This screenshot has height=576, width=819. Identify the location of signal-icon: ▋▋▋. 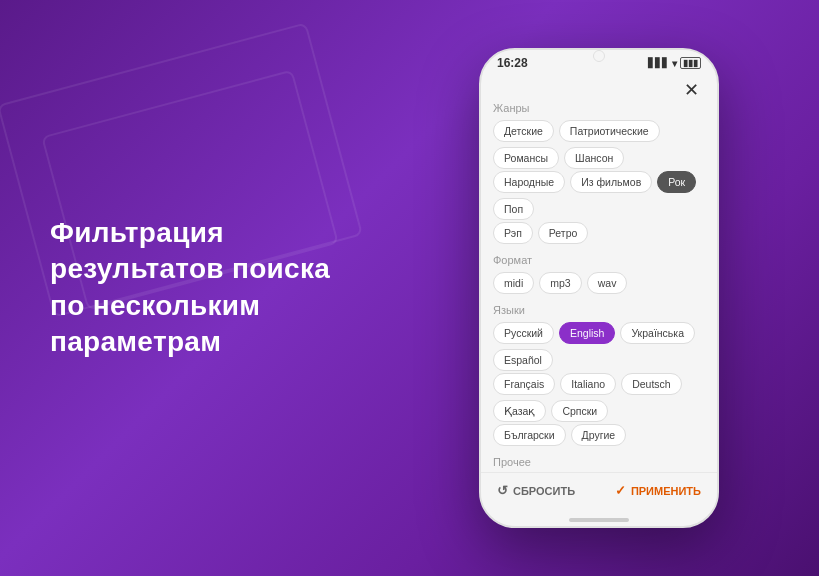
(658, 63).